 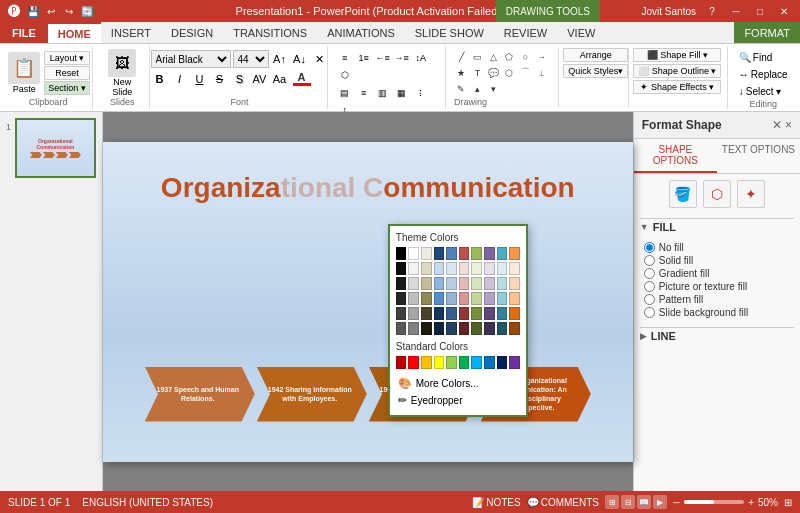 What do you see at coordinates (494, 56) in the screenshot?
I see `triangle-shape-button: △` at bounding box center [494, 56].